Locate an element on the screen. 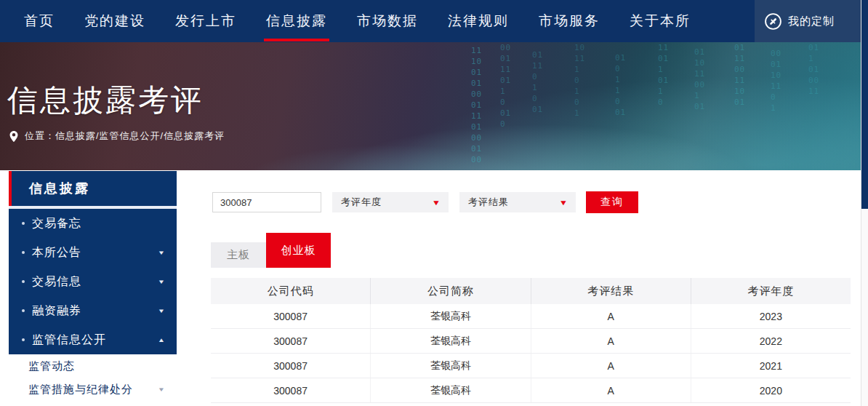 This screenshot has width=868, height=406. sidebar-item-label: 交易备忘 is located at coordinates (57, 224).